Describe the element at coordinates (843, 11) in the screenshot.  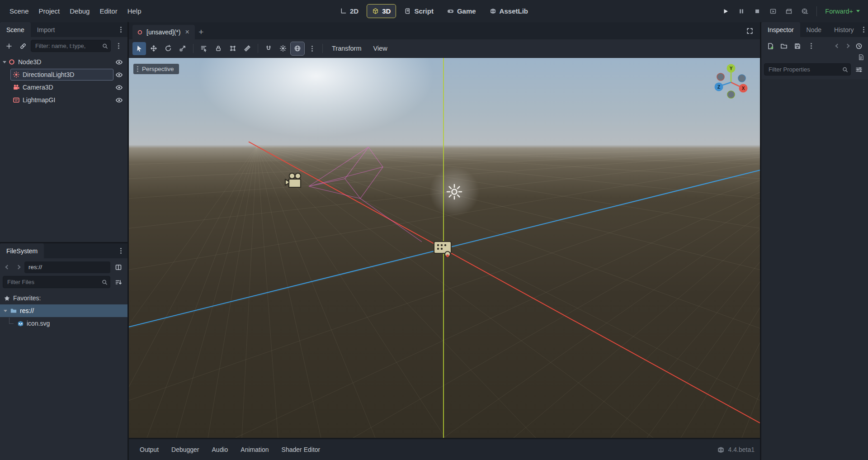
I see `renderer-selector: Forward+` at that location.